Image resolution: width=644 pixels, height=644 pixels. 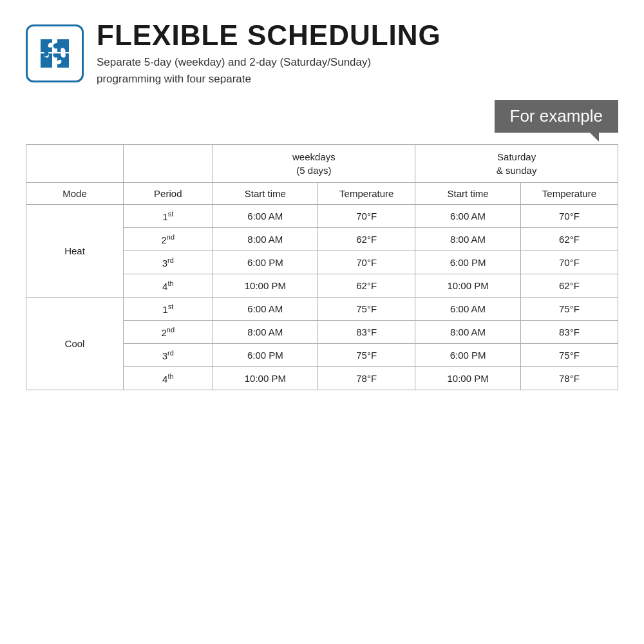 I want to click on wd-temp-cell: 83°F, so click(x=367, y=332).